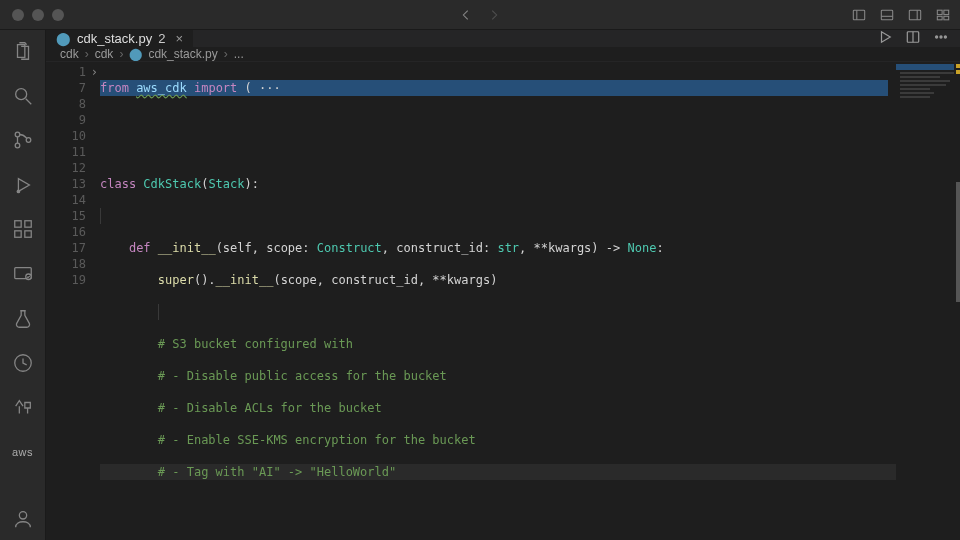 The height and width of the screenshot is (540, 960). What do you see at coordinates (104, 54) in the screenshot?
I see `breadcrumb-seg-1: cdk` at bounding box center [104, 54].